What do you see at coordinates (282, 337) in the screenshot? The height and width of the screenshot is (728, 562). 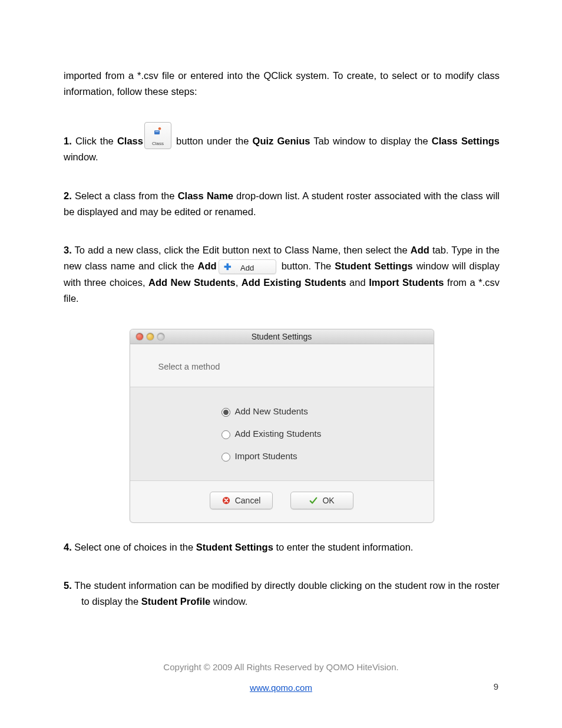 I see `dialog-title: Student Settings` at bounding box center [282, 337].